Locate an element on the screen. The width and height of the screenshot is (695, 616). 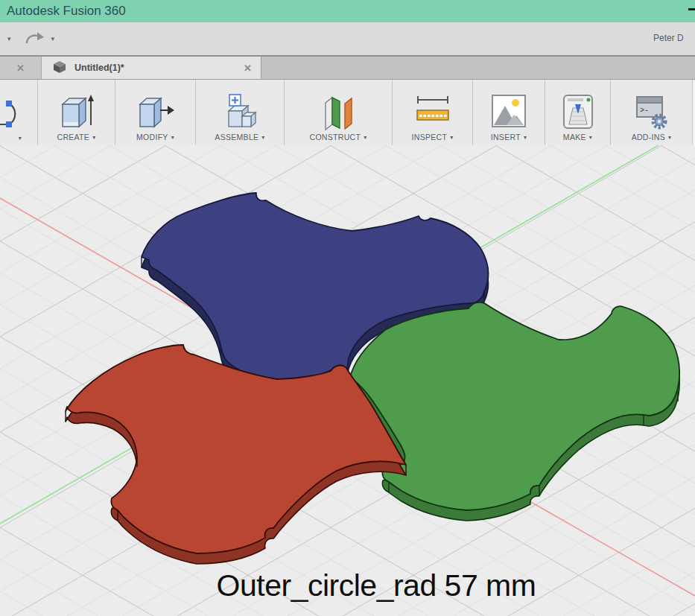
ribbon-group-modify: MODIFY▾ is located at coordinates (156, 112).